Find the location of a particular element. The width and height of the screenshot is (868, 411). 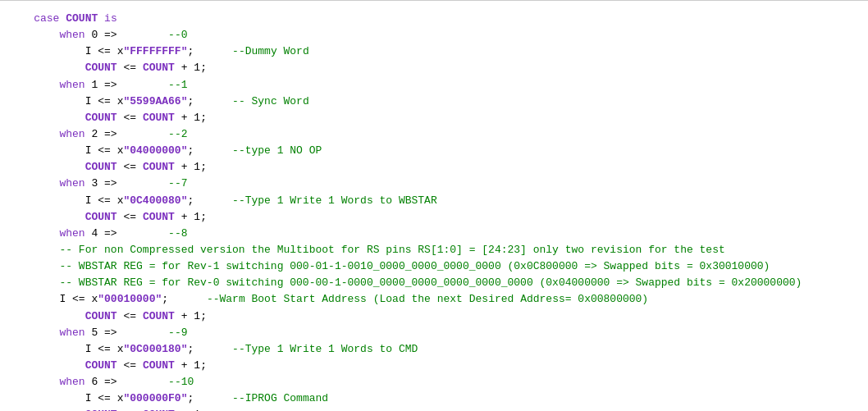

line-assign-fff: I <= x"FFFFFFFF"; --Dummy Word is located at coordinates (434, 52).